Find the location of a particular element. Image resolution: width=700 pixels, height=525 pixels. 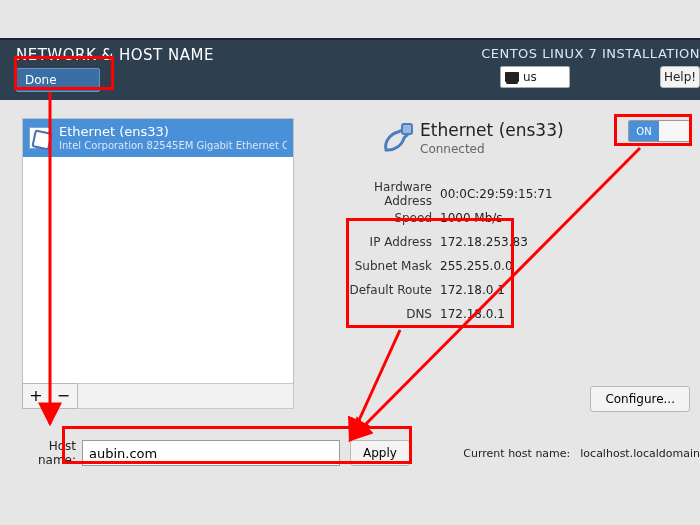

current-hostname-label: Current host name: is located at coordinates (516, 454).